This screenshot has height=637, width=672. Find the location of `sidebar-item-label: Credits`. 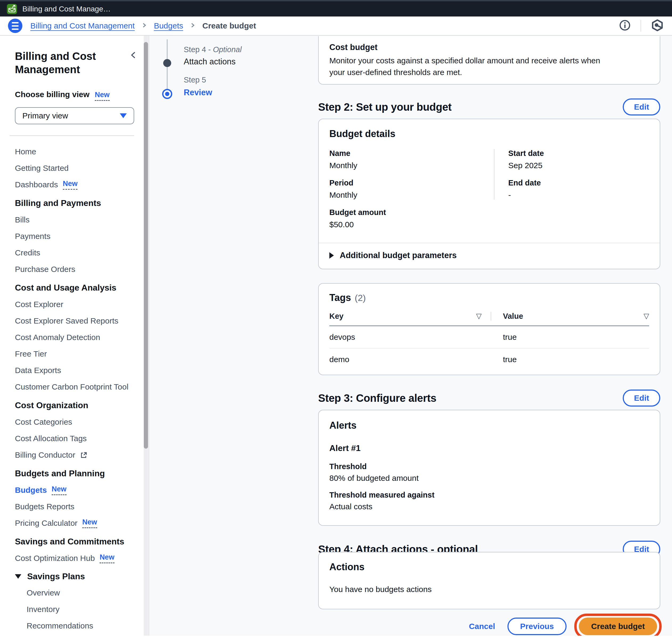

sidebar-item-label: Credits is located at coordinates (28, 253).